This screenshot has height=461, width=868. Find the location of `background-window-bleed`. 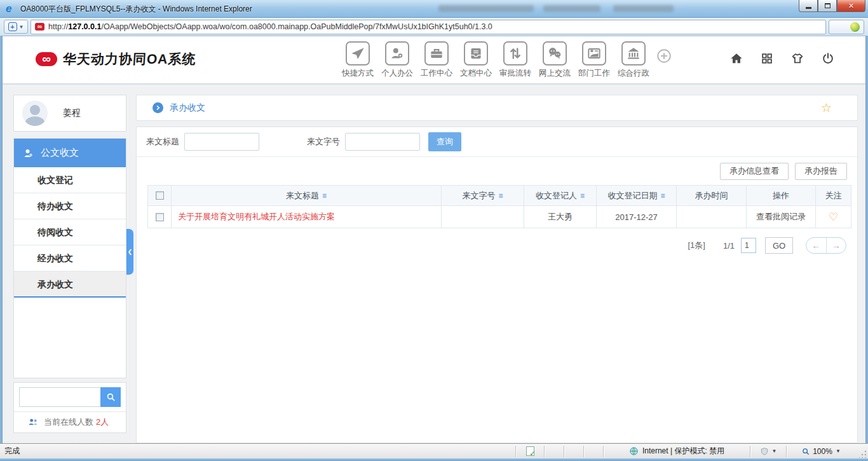

background-window-bleed is located at coordinates (572, 9).